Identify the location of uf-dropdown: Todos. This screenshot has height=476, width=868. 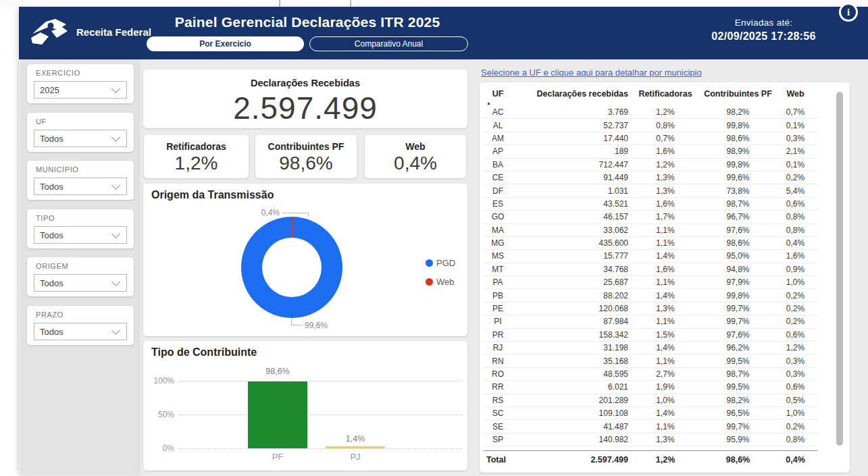
(80, 138).